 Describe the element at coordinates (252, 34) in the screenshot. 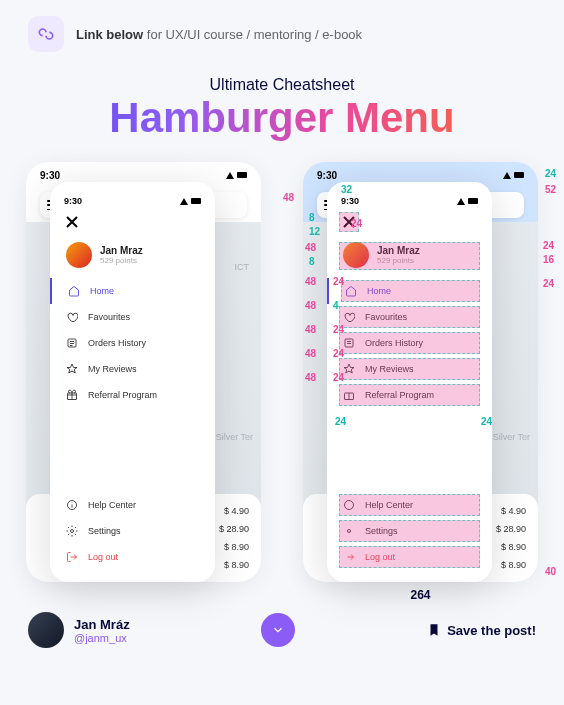

I see `link-rest: for UX/UI course / mentoring / e-book` at that location.